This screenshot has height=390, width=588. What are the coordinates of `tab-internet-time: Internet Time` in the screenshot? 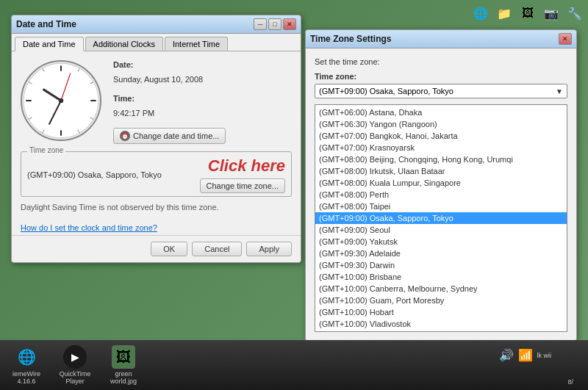 It's located at (196, 44).